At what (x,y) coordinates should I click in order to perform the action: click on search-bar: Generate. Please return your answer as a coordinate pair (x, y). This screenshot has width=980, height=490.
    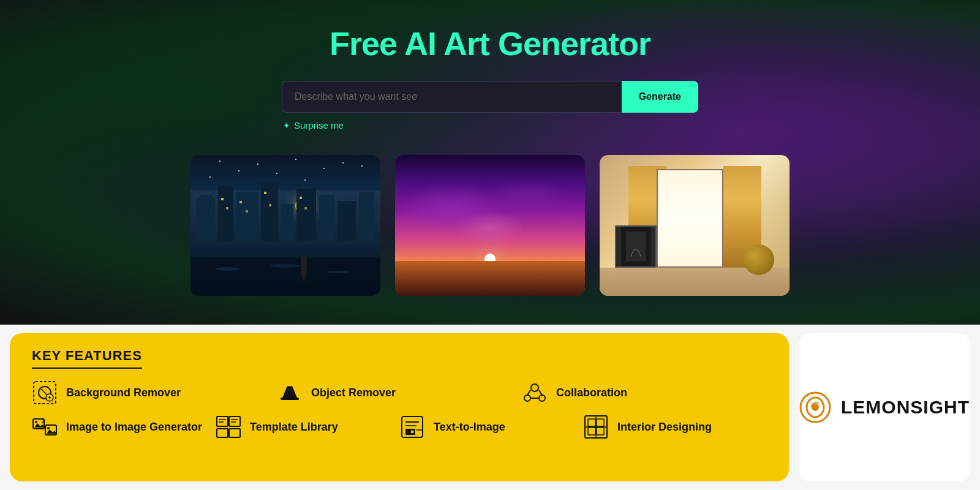
    Looking at the image, I should click on (490, 97).